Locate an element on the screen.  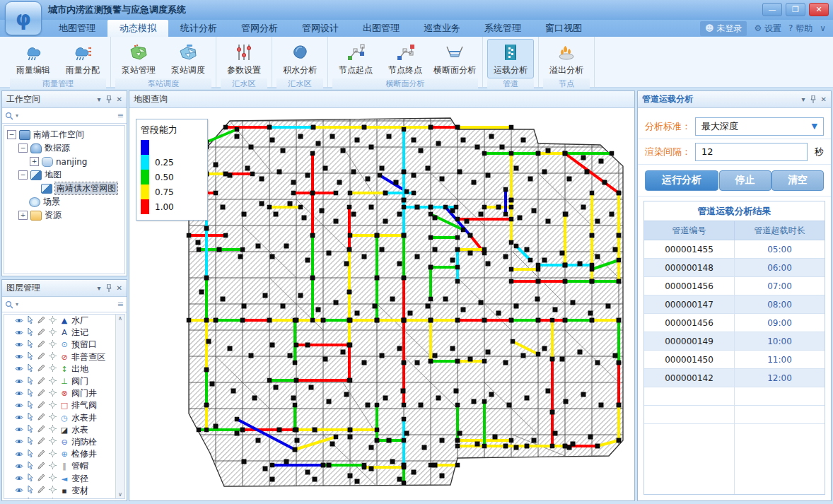
table-row: 000000142 12:00 is located at coordinates (734, 378).